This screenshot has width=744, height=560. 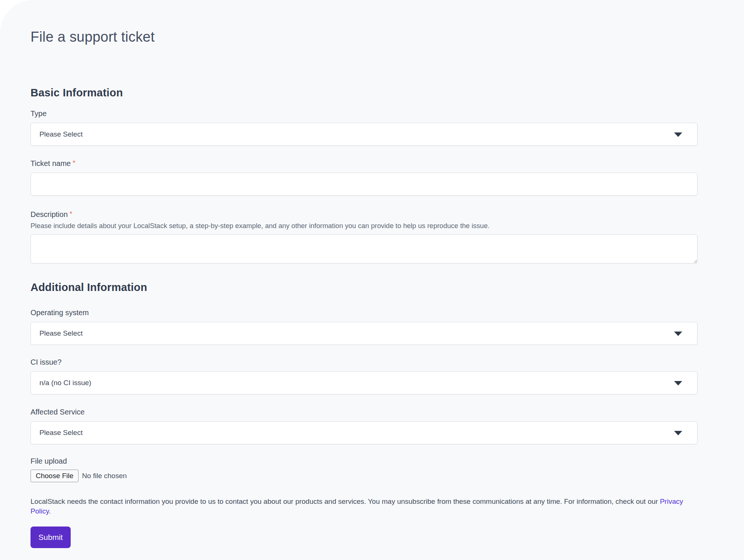 I want to click on ci-issue-label-text: CI issue?, so click(x=46, y=362).